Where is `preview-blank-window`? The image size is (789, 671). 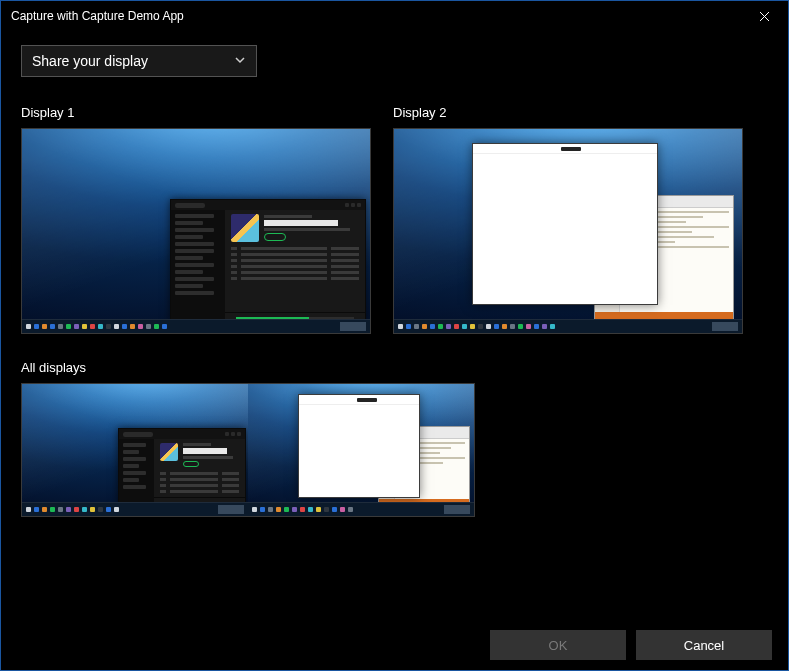
preview-blank-window is located at coordinates (565, 224).